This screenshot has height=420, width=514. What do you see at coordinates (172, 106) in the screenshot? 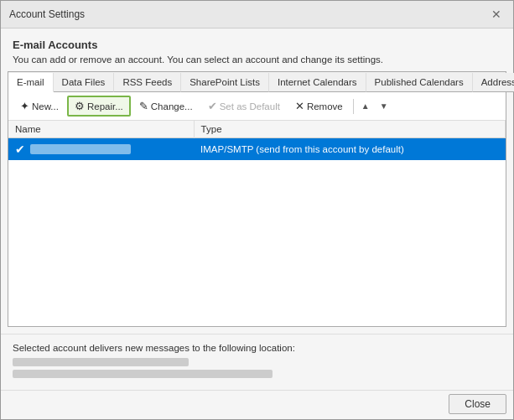
I see `change-button-label: Change...` at bounding box center [172, 106].